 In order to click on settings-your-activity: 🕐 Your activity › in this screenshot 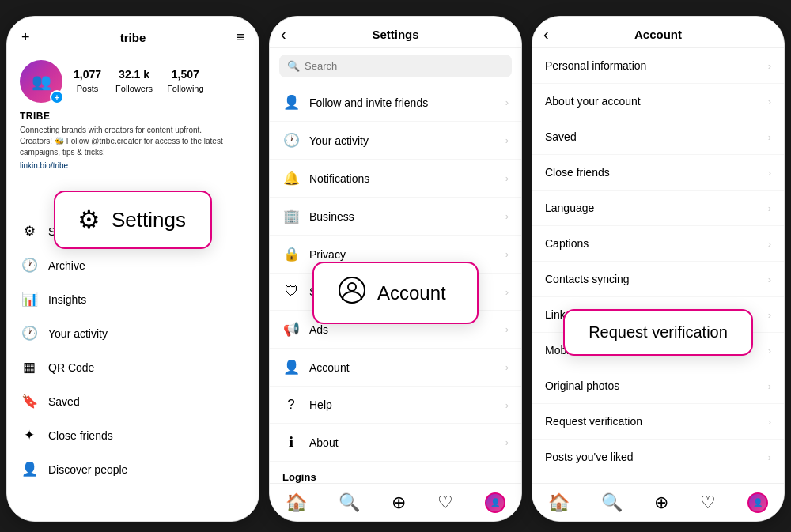, I will do `click(396, 141)`.